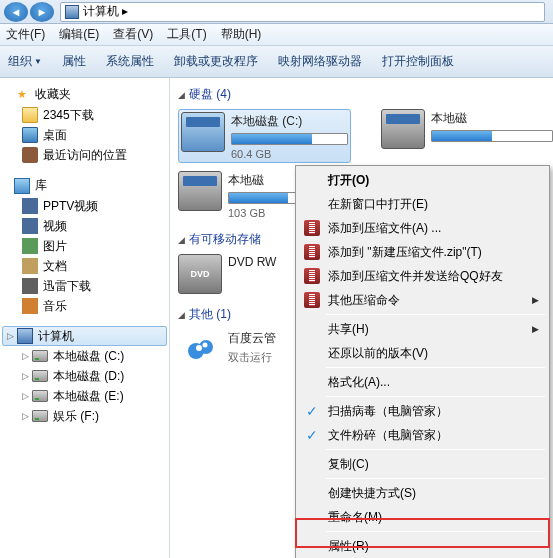 This screenshot has width=553, height=558. What do you see at coordinates (422, 252) in the screenshot?
I see `ctx-add-to-new-zip: 添加到 "新建压缩文件.zip"(T)` at bounding box center [422, 252].